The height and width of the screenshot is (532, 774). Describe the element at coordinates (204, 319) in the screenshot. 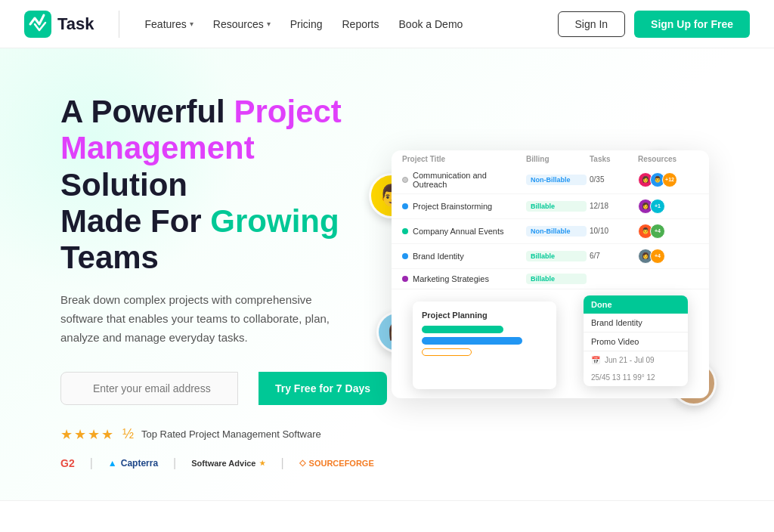

I see `hero-subtitle: Break down complex projects with compreh…` at that location.